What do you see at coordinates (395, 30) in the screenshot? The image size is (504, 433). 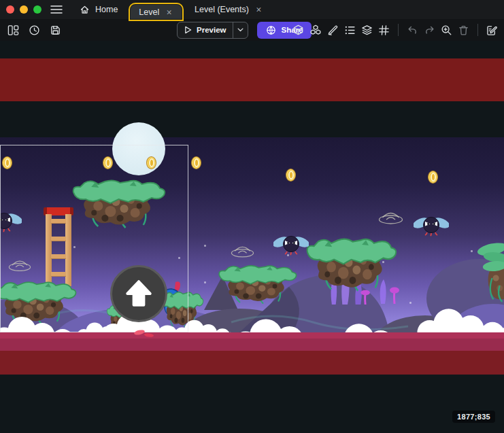 I see `toolbar-right-group` at bounding box center [395, 30].